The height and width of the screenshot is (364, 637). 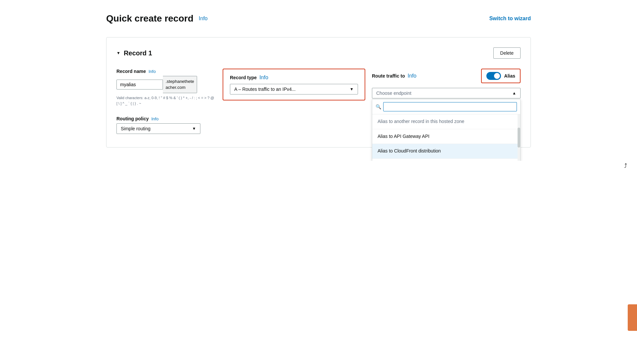 What do you see at coordinates (264, 78) in the screenshot?
I see `record-type-info-link: Info` at bounding box center [264, 78].